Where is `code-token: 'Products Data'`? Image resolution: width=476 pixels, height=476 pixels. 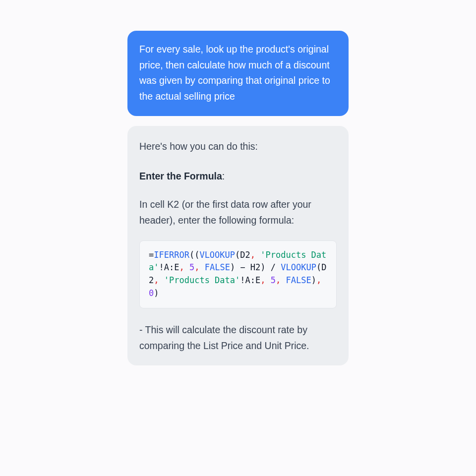 code-token: 'Products Data' is located at coordinates (202, 280).